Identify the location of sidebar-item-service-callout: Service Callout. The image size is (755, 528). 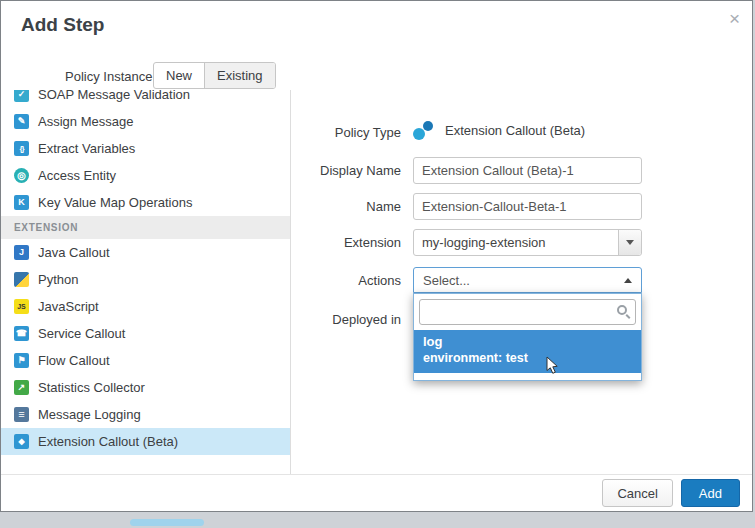
(146, 334).